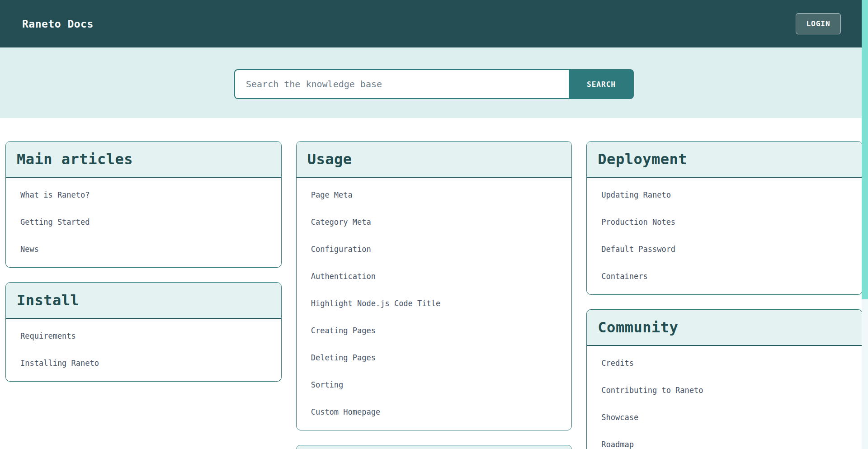 The width and height of the screenshot is (868, 449). Describe the element at coordinates (144, 350) in the screenshot. I see `category-item-list: RequirementsInstalling Raneto` at that location.